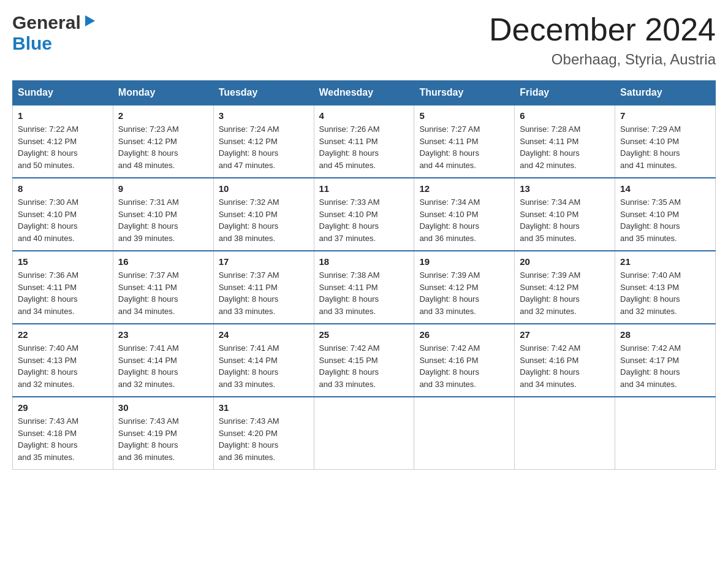 This screenshot has width=728, height=563. Describe the element at coordinates (665, 215) in the screenshot. I see `calendar-cell: 14 Sunrise: 7:35 AM Sunset: 4:10 PM Dayl…` at that location.